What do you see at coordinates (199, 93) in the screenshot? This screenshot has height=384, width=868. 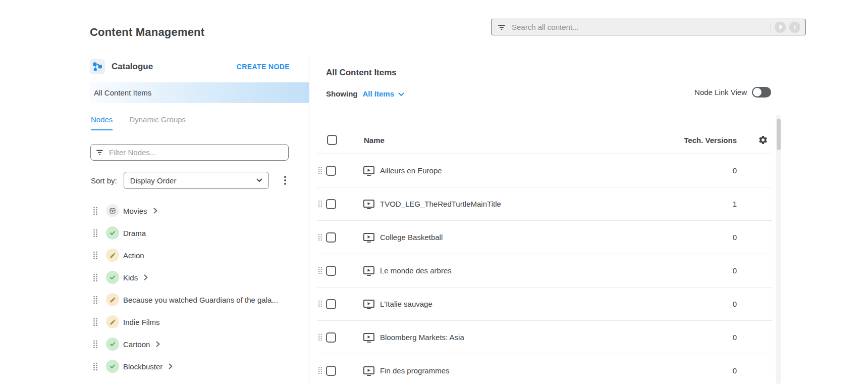 I see `sidebar-item-all-content-items: All Content Items` at bounding box center [199, 93].